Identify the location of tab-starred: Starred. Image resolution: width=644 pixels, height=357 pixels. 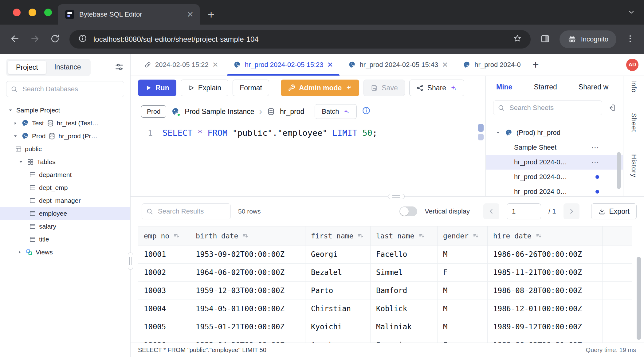
(545, 87).